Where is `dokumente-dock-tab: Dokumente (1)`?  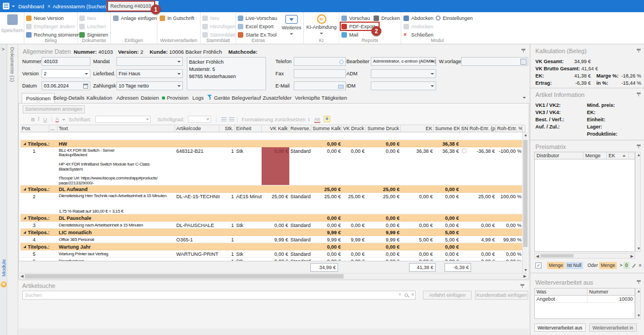 dokumente-dock-tab: Dokumente (1) is located at coordinates (13, 189).